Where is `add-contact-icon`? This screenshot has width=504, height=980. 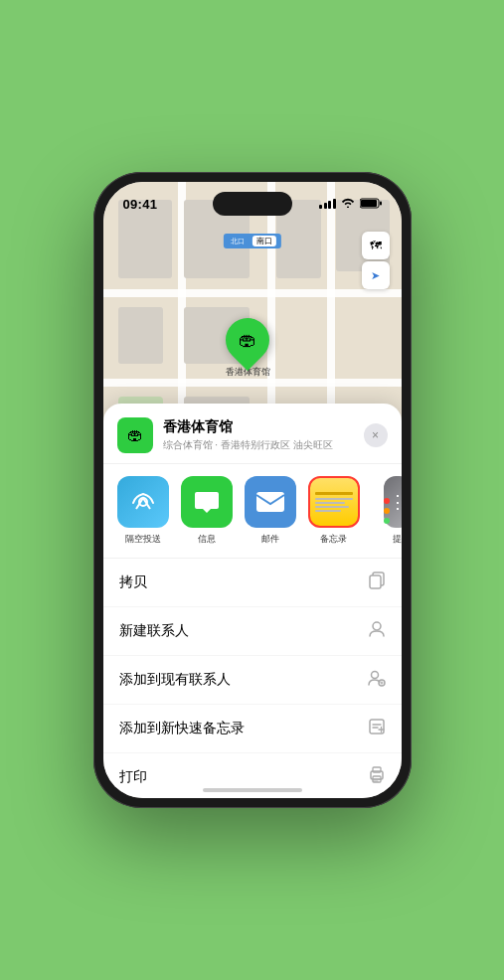 add-contact-icon is located at coordinates (377, 680).